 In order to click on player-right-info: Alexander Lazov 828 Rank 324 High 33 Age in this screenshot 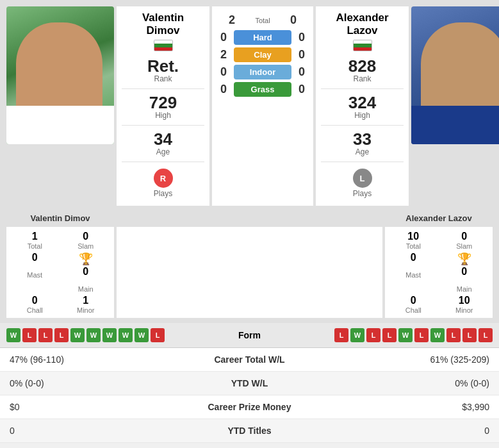, I will do `click(363, 106)`.